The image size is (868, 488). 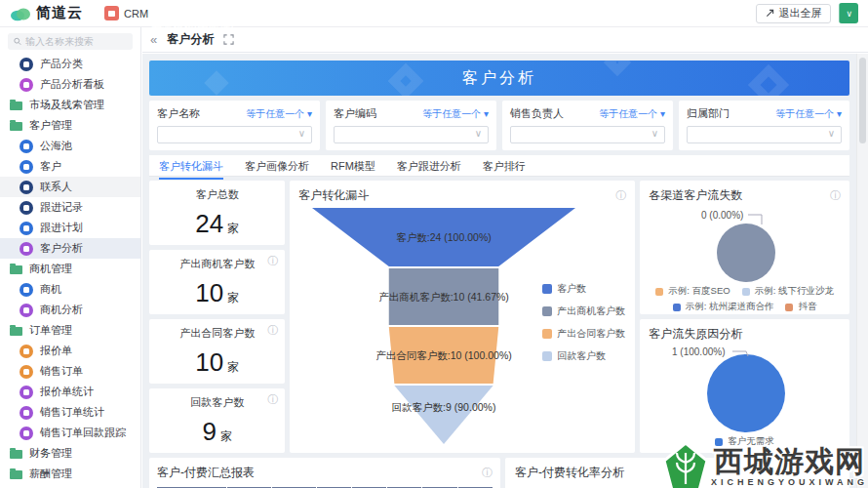 I want to click on sidebar-item-label: 报价单统计, so click(x=66, y=392).